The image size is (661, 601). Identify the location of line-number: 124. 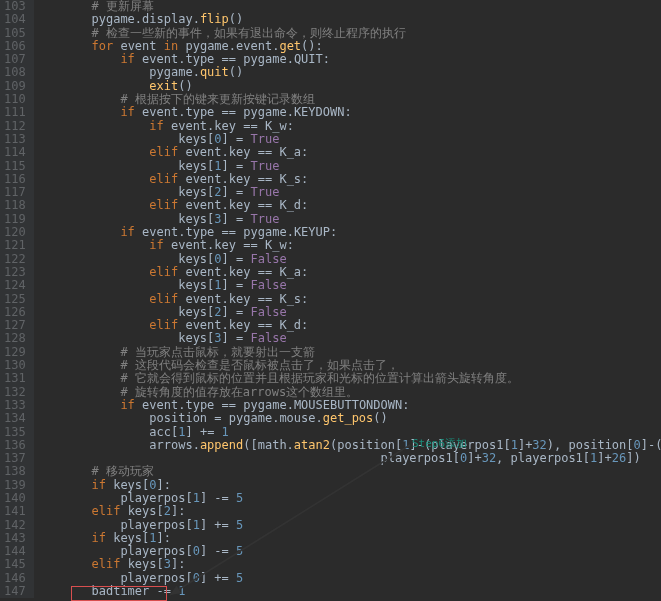
(15, 286).